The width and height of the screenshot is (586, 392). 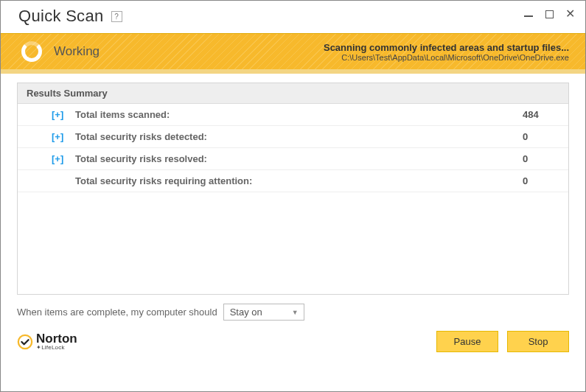 What do you see at coordinates (47, 342) in the screenshot?
I see `brand-logo: Norton ✦LifeLock` at bounding box center [47, 342].